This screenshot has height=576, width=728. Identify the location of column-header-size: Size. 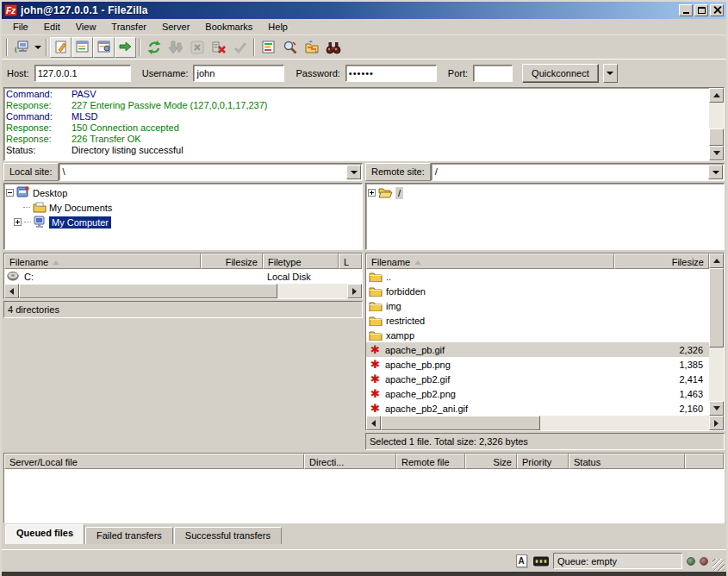
(491, 461).